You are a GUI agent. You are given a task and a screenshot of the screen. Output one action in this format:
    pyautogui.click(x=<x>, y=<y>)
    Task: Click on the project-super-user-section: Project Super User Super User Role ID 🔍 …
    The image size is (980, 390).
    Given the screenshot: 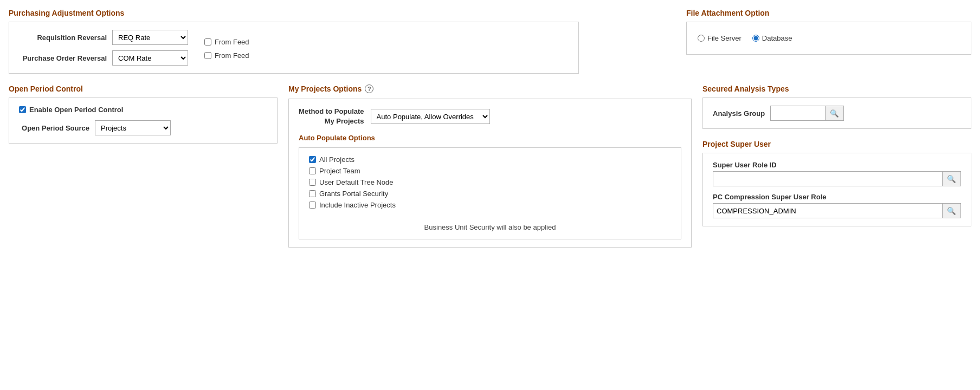 What is the action you would take?
    pyautogui.click(x=837, y=183)
    